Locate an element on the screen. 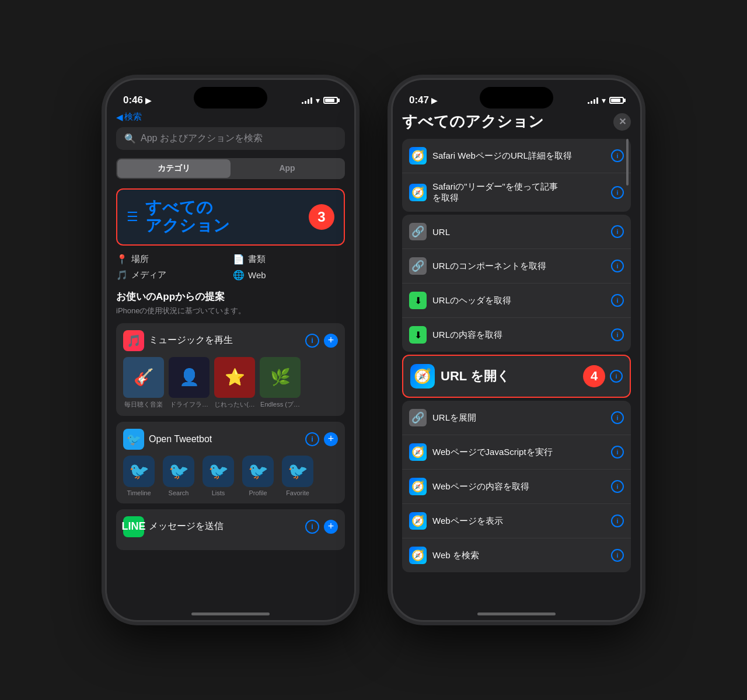 This screenshot has height=700, width=747. tweetbot-icon-search: 🐦 is located at coordinates (179, 471).